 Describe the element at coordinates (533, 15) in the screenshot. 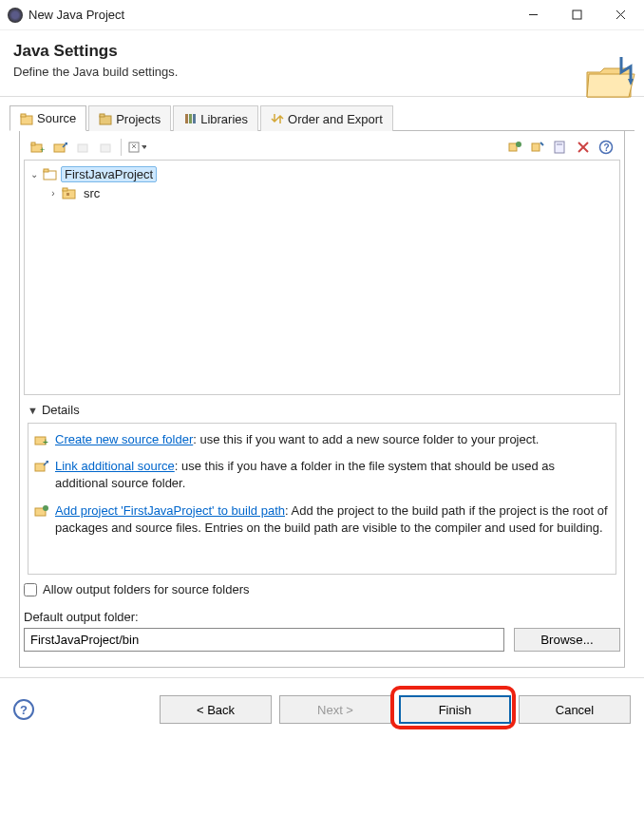

I see `minimize-button` at that location.